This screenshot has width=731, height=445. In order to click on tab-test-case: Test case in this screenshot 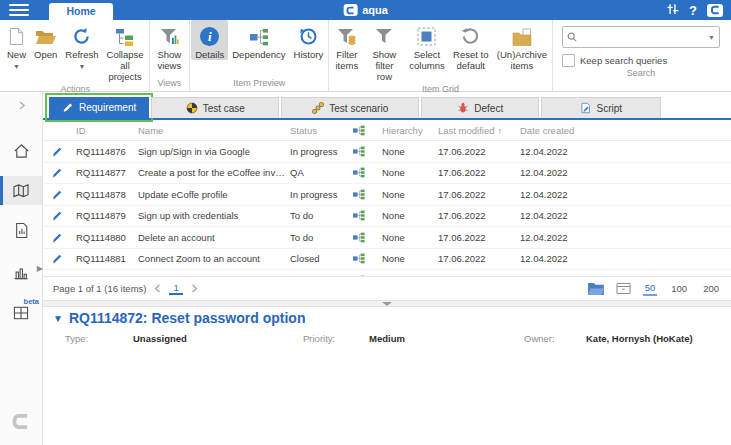, I will do `click(215, 108)`.